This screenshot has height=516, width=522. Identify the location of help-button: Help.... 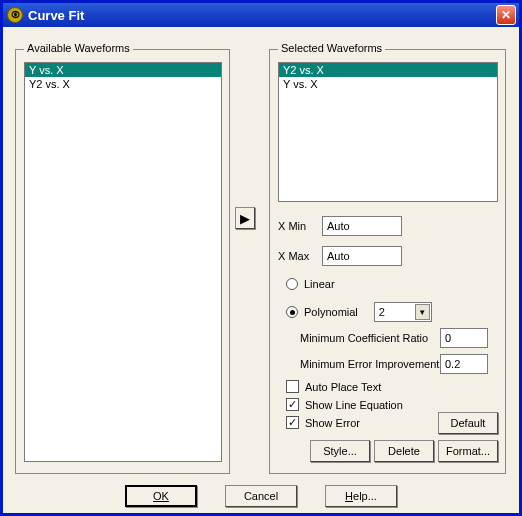
(361, 496).